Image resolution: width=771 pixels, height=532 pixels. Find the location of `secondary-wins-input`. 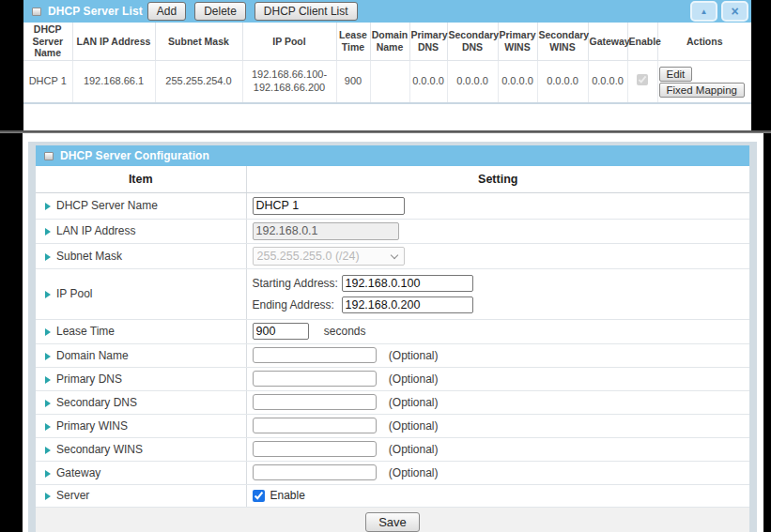

secondary-wins-input is located at coordinates (315, 448).